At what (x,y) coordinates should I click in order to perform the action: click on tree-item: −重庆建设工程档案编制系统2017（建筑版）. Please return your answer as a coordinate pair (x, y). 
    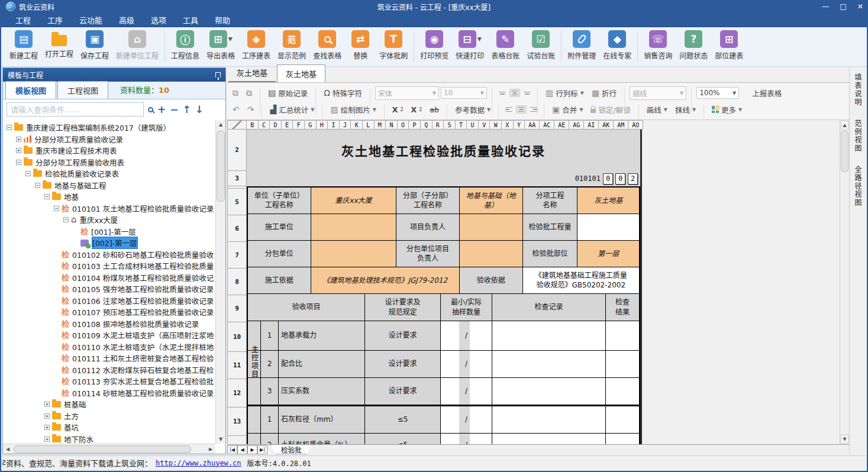
    Looking at the image, I should click on (109, 128).